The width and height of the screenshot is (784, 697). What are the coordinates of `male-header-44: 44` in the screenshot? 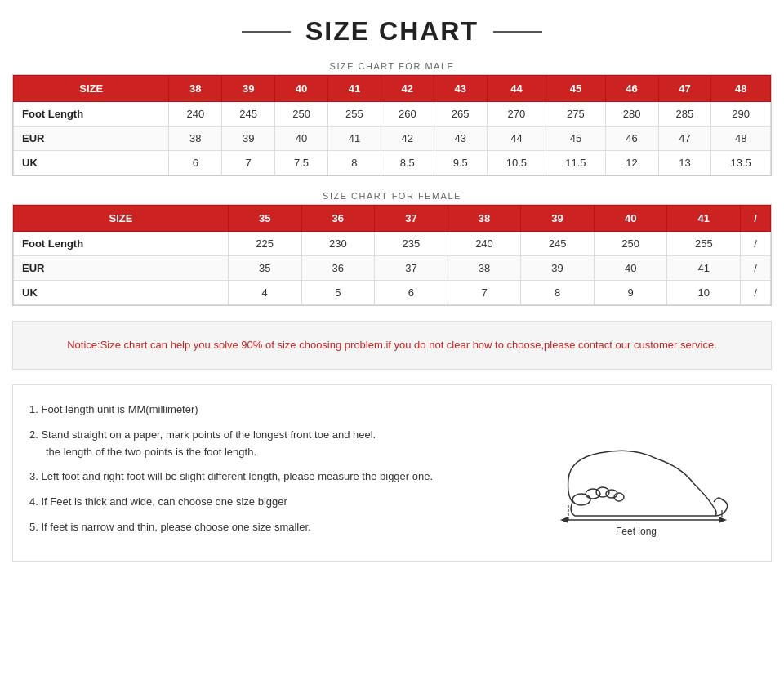 It's located at (516, 89).